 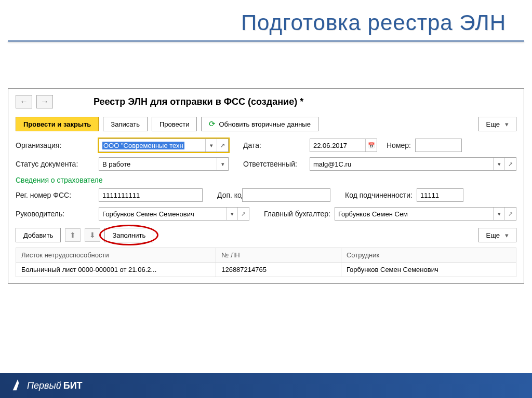 I want to click on org-label: Организация:, so click(x=55, y=145).